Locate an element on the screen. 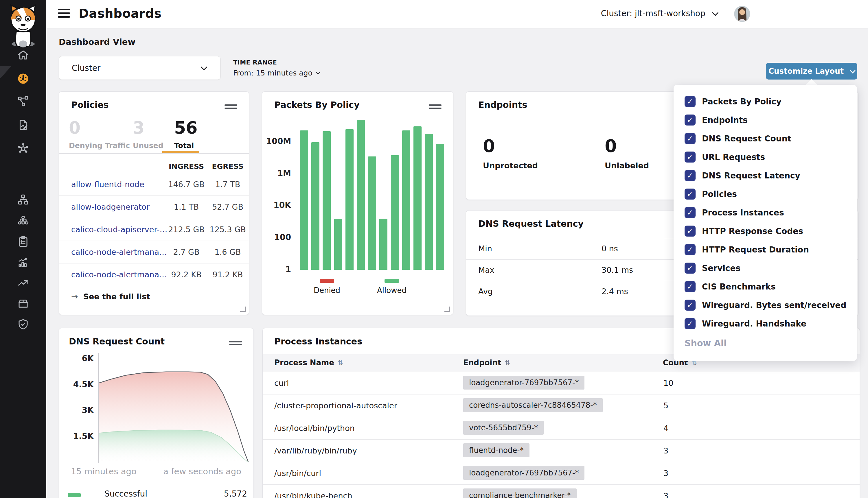 The width and height of the screenshot is (868, 498). sidebar-item-home is located at coordinates (23, 55).